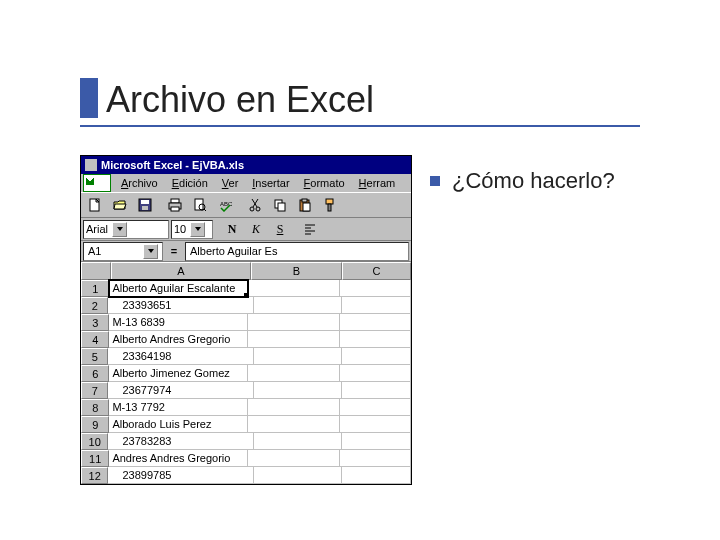  Describe the element at coordinates (95, 458) in the screenshot. I see `row-header: 11` at that location.